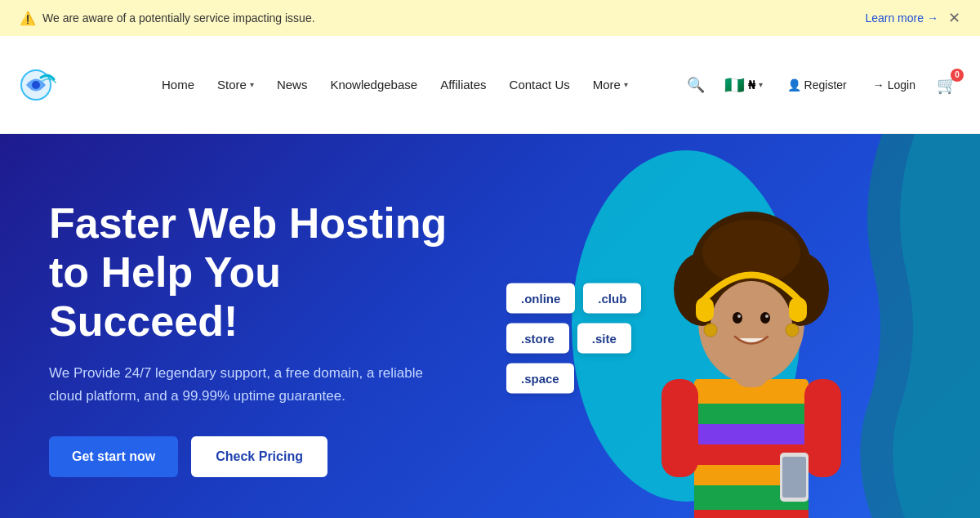 Image resolution: width=980 pixels, height=518 pixels. Describe the element at coordinates (541, 297) in the screenshot. I see `domain-badge-online: .online` at that location.